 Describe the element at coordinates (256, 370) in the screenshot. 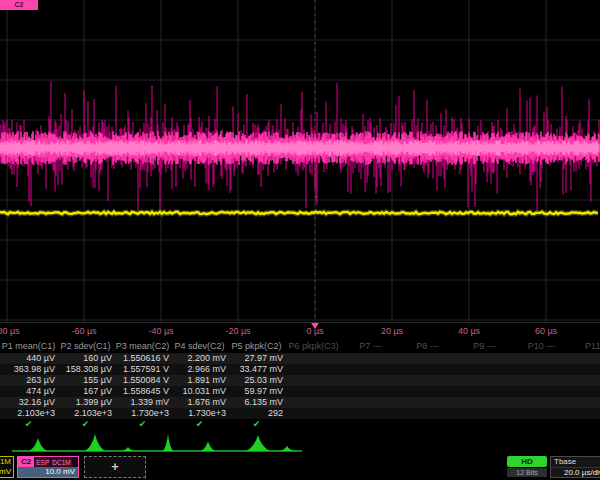

I see `param-value: 33.477 mV` at that location.